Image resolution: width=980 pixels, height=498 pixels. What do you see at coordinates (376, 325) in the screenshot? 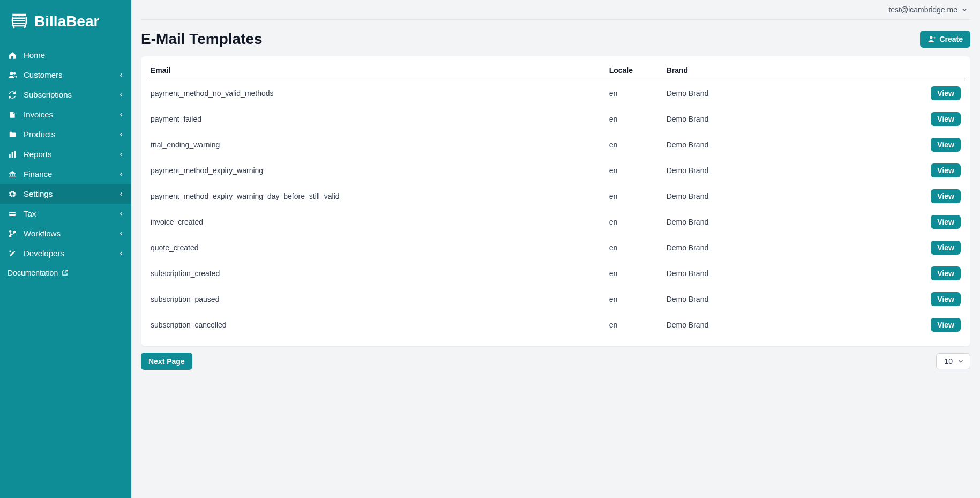
I see `cell-email: subscription_cancelled` at bounding box center [376, 325].